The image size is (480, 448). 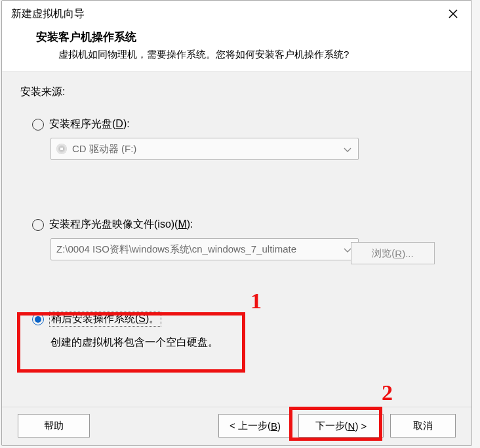 What do you see at coordinates (38, 319) in the screenshot?
I see `radio-later` at bounding box center [38, 319].